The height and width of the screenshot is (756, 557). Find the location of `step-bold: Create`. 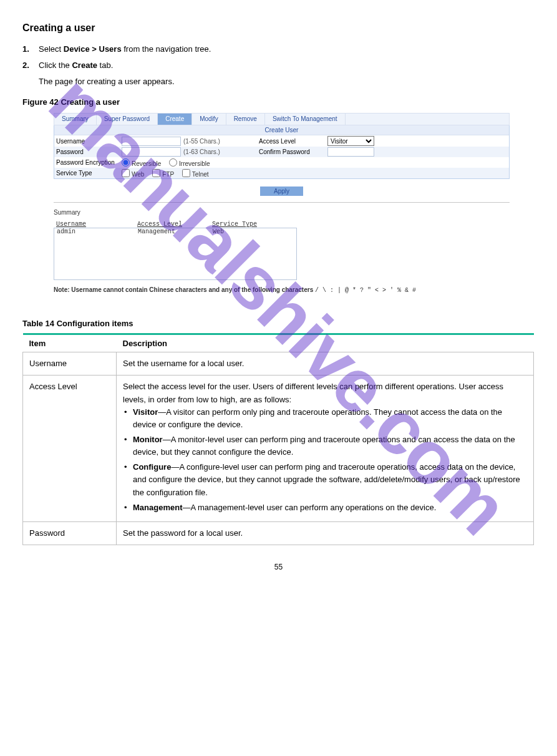

step-bold: Create is located at coordinates (84, 65).